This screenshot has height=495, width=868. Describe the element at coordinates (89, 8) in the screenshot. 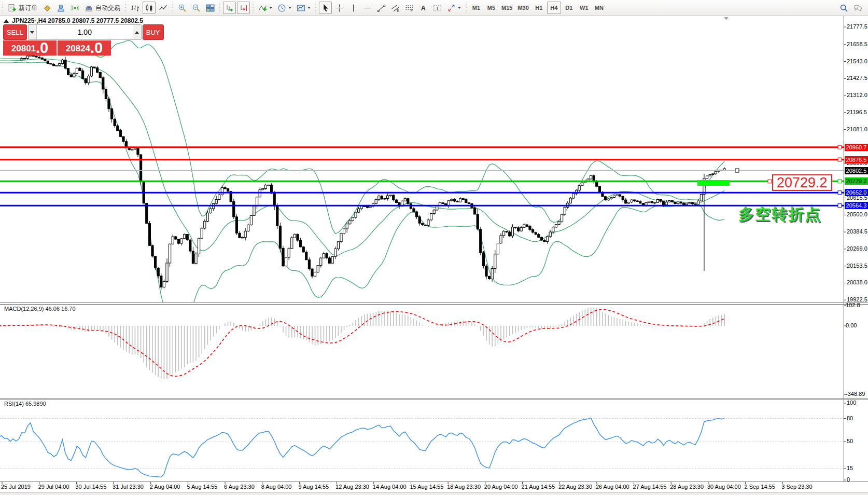

I see `autotrade-icon` at that location.